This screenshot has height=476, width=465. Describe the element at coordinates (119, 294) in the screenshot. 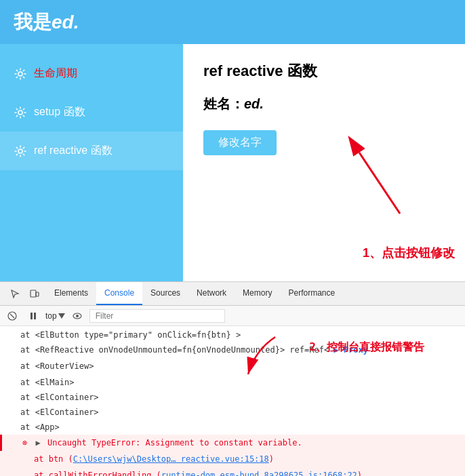

I see `tab-console: Console` at that location.